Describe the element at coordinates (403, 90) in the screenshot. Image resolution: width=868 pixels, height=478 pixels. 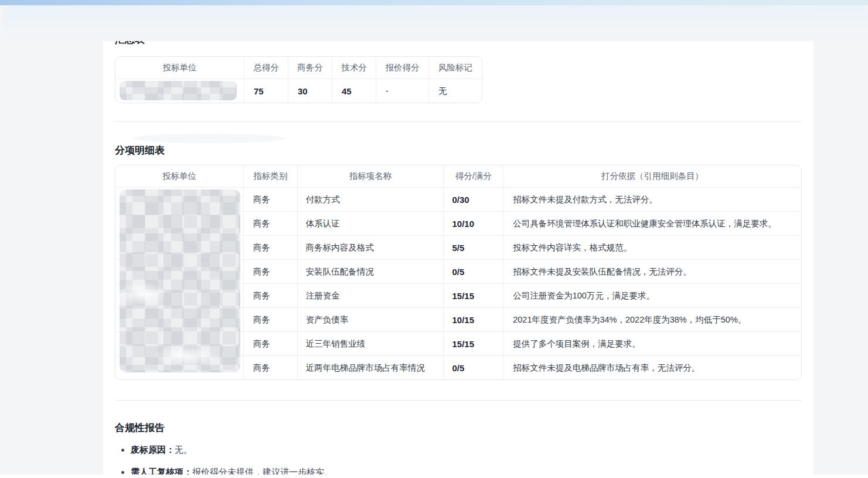
I see `quote-score-cell: -` at that location.